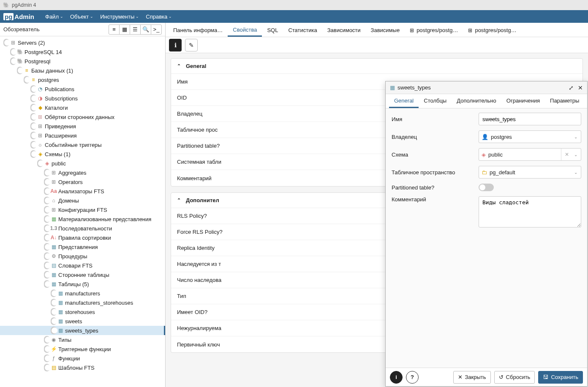  What do you see at coordinates (83, 340) in the screenshot?
I see `tree-item: ›◉Типы` at bounding box center [83, 340].